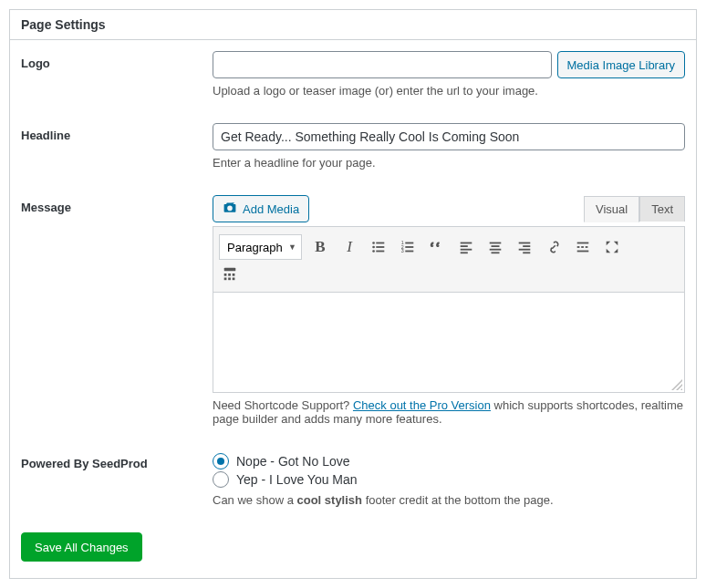 Image resolution: width=706 pixels, height=588 pixels. Describe the element at coordinates (403, 251) in the screenshot. I see `svg-text: 3` at that location.